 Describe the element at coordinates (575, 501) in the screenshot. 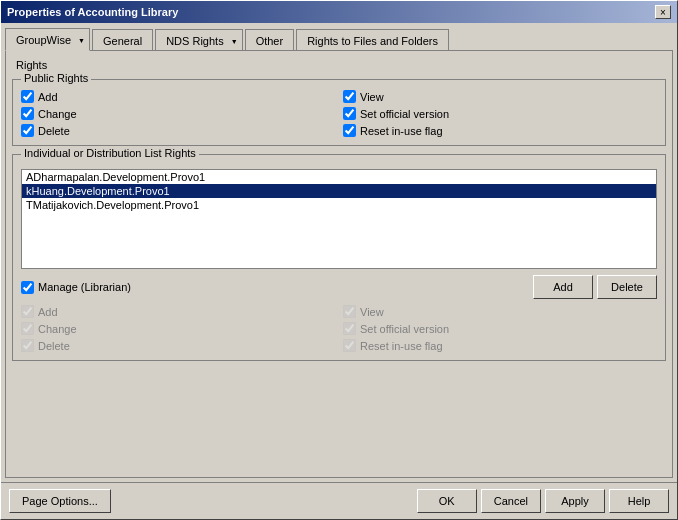

I see `apply-button: Apply` at that location.